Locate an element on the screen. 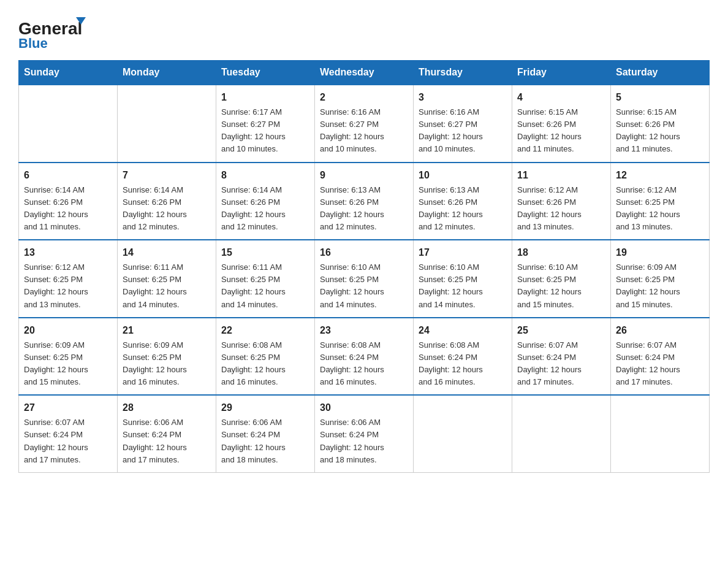 This screenshot has height=563, width=728. day-number: 4 is located at coordinates (561, 98).